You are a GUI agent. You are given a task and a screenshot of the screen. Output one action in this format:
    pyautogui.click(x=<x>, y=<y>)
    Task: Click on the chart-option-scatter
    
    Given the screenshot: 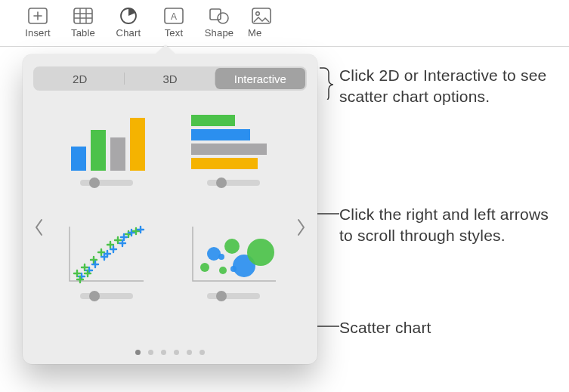 What is the action you would take?
    pyautogui.click(x=107, y=270)
    